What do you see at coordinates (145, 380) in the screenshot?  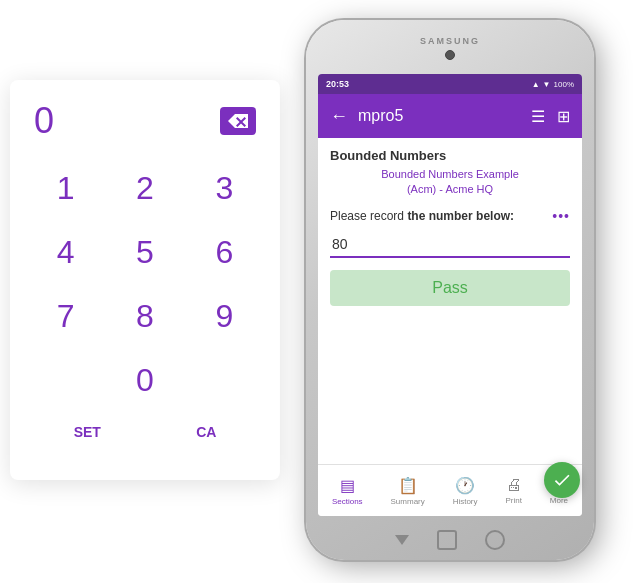 I see `key-0: 0` at bounding box center [145, 380].